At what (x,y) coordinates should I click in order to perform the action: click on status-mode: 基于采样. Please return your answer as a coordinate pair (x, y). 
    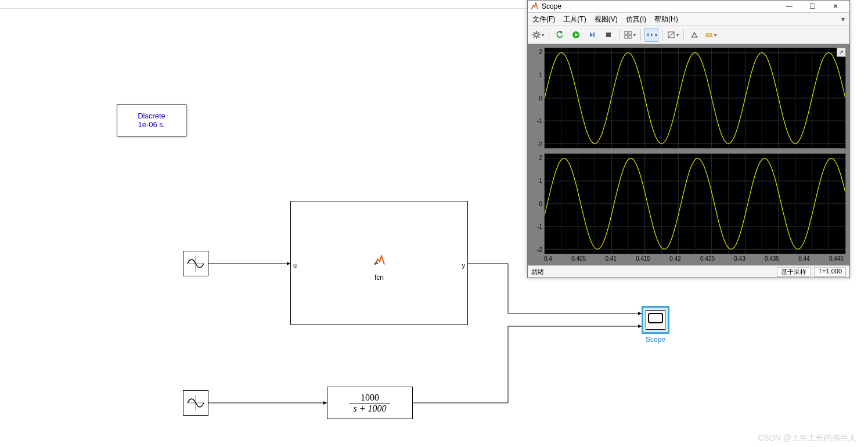
    Looking at the image, I should click on (794, 272).